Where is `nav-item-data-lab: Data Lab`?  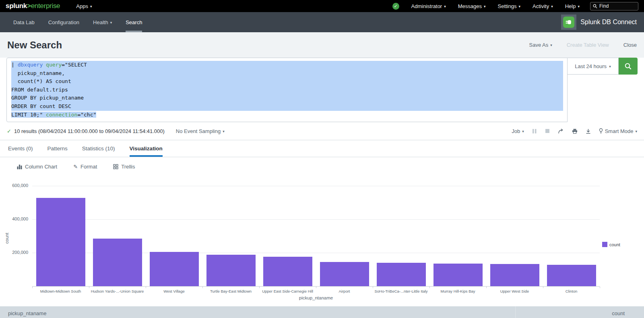
nav-item-data-lab: Data Lab is located at coordinates (24, 22).